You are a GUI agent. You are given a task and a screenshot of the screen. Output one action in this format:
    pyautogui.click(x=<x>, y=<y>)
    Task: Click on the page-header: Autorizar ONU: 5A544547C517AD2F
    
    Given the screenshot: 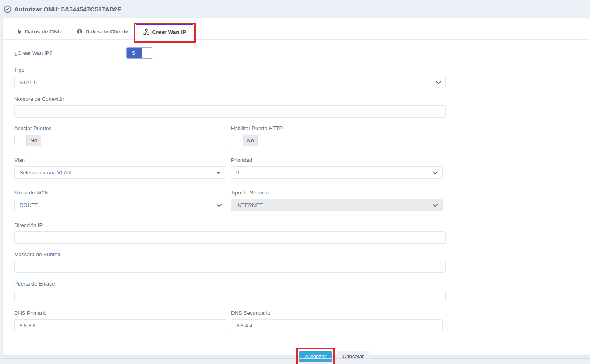 What is the action you would take?
    pyautogui.click(x=295, y=9)
    